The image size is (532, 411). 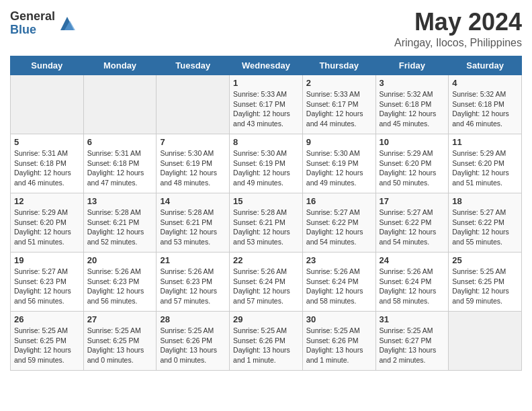 What do you see at coordinates (412, 341) in the screenshot?
I see `calendar-cell: 31Sunrise: 5:25 AM Sunset: 6:27 PM Dayli…` at bounding box center [412, 341].